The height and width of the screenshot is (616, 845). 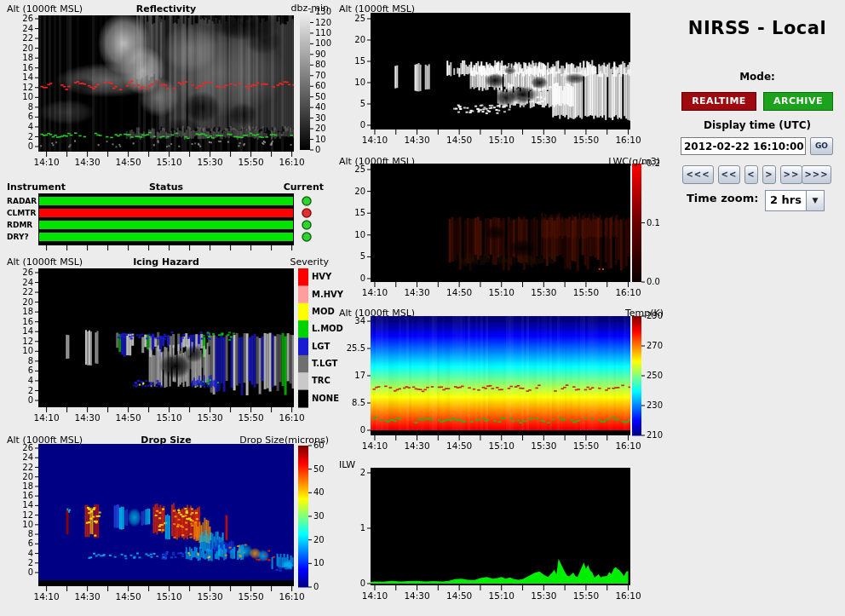 I want to click on status-row-label-rdmr: RDMR, so click(x=20, y=225).